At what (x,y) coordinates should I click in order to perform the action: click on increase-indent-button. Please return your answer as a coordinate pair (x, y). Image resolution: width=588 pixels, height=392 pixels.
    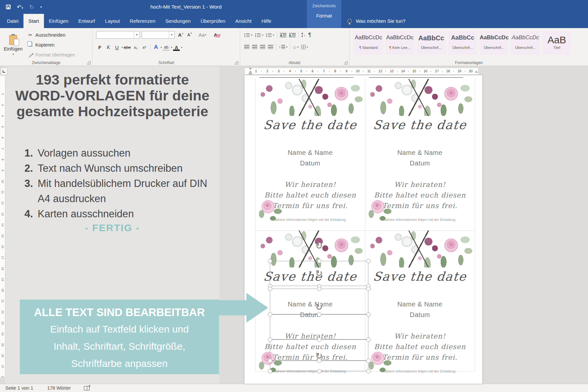
    Looking at the image, I should click on (292, 35).